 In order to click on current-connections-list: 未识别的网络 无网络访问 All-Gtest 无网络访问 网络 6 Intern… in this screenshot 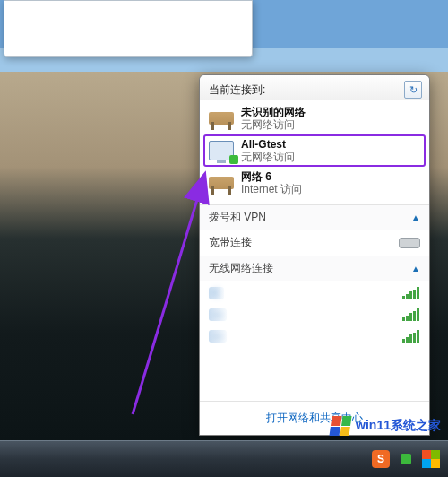, I will do `click(314, 152)`.